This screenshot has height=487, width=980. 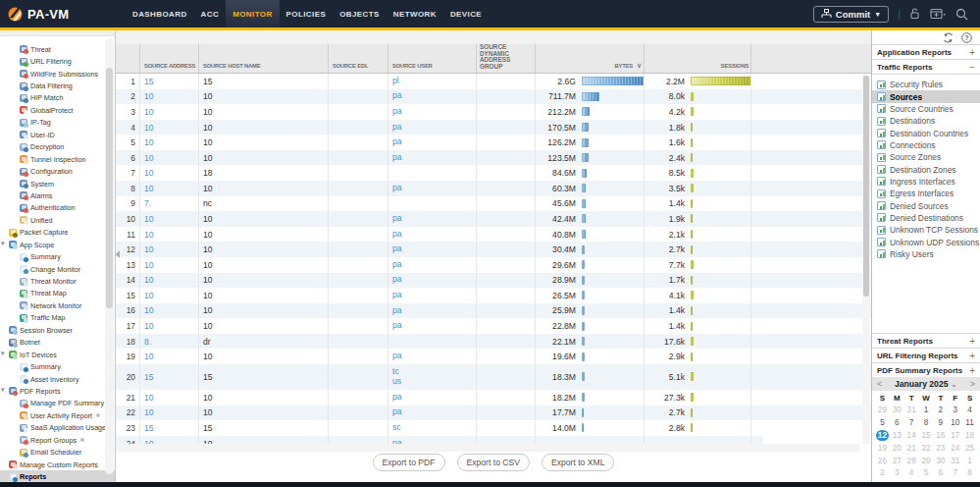 I want to click on calendar-day: 24, so click(x=955, y=450).